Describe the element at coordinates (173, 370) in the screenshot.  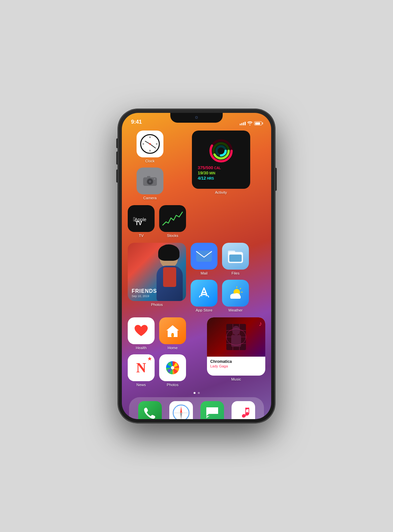
I see `app-photos: Photos` at that location.